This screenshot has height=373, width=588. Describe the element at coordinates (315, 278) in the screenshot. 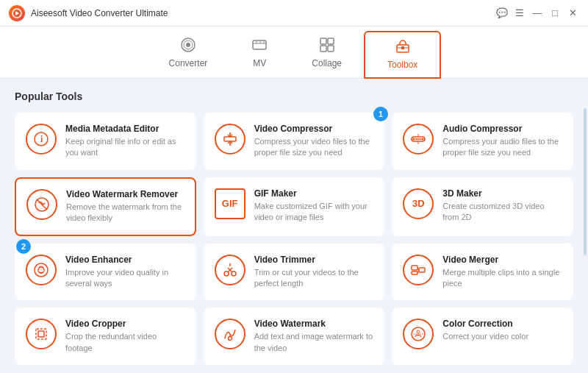

I see `video-trimmer-desc: Trim or cut your videos to the perfect l…` at that location.